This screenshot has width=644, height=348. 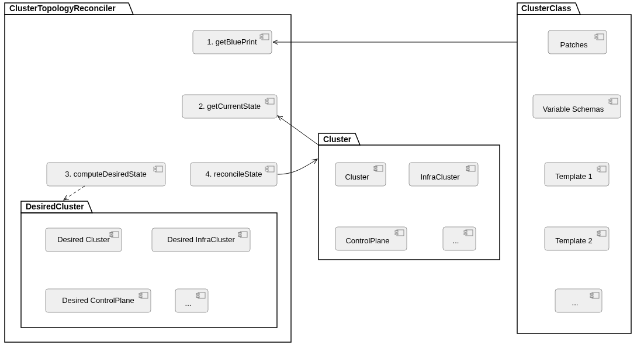 What do you see at coordinates (577, 42) in the screenshot?
I see `component-patches: Patches` at bounding box center [577, 42].